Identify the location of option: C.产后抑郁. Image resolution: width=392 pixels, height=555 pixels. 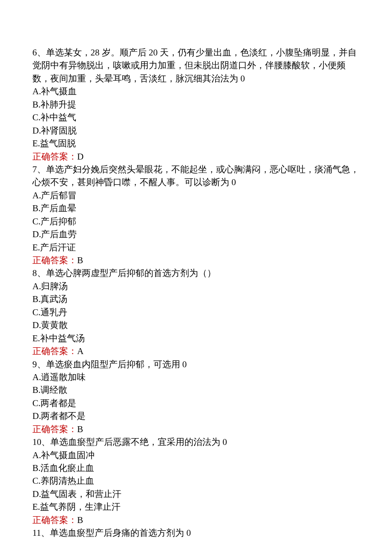
(196, 221).